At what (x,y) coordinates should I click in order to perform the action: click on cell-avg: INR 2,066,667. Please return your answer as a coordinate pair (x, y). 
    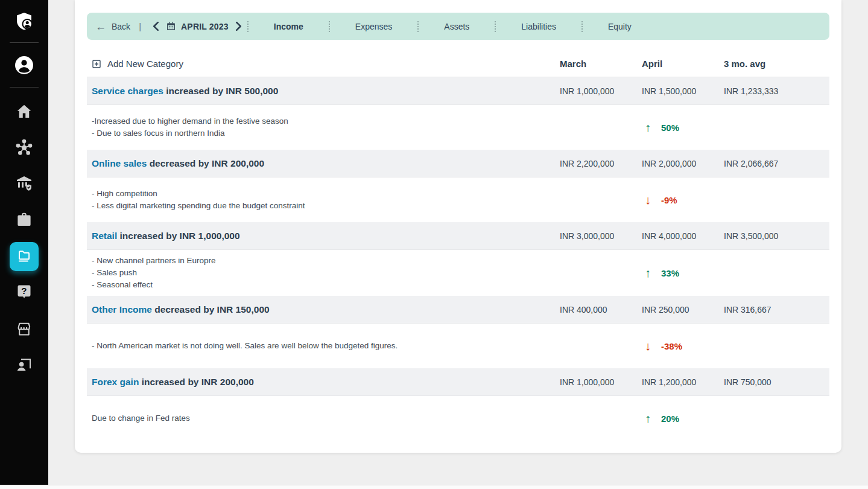
    Looking at the image, I should click on (777, 164).